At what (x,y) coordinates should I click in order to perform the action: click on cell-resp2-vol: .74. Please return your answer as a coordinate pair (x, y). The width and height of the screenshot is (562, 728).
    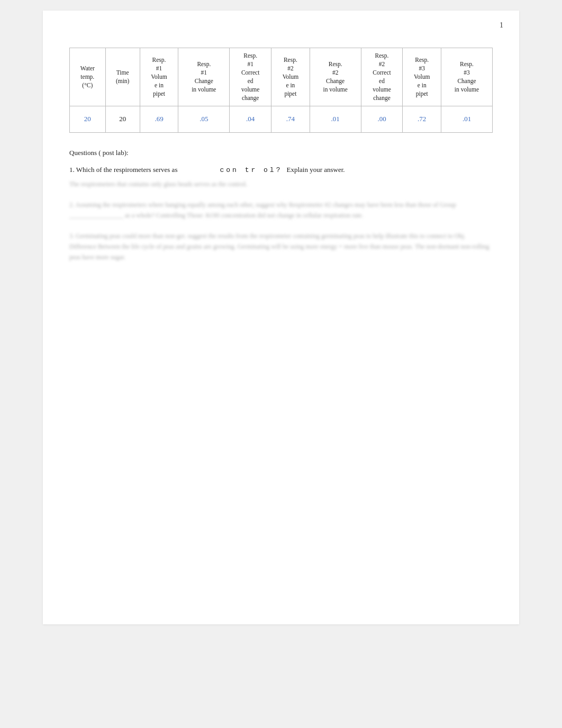
    Looking at the image, I should click on (291, 119).